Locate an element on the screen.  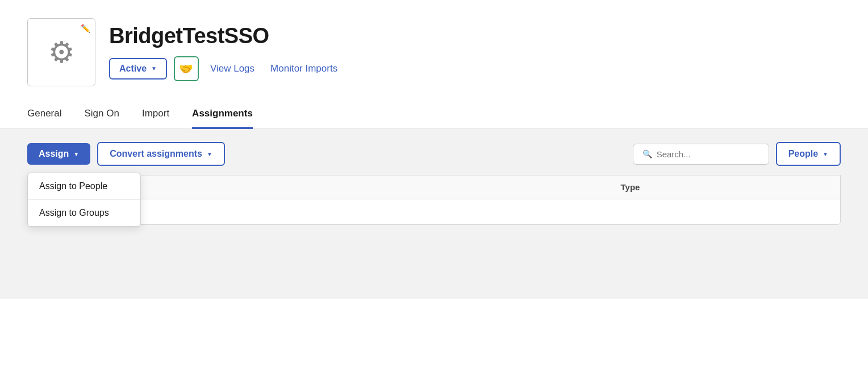
convert-assignments-button: Convert assignments ▼ is located at coordinates (161, 154).